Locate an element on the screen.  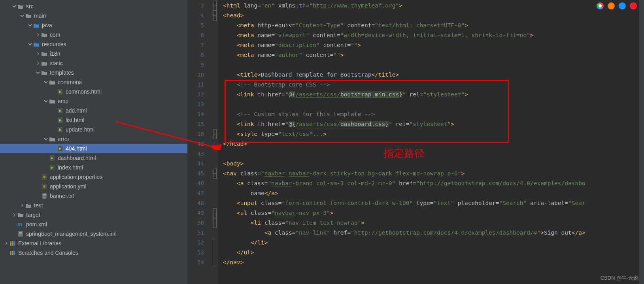
fold-marker: + is located at coordinates (215, 134).